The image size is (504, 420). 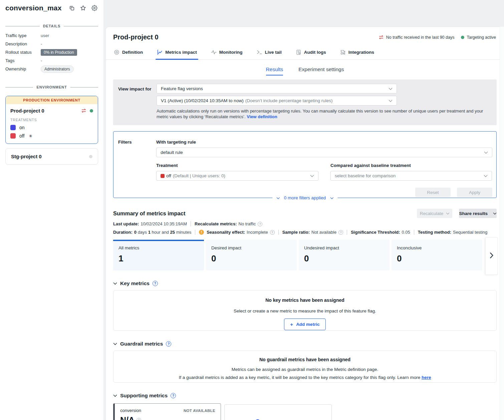 I want to click on significance-value: 0.05, so click(x=406, y=232).